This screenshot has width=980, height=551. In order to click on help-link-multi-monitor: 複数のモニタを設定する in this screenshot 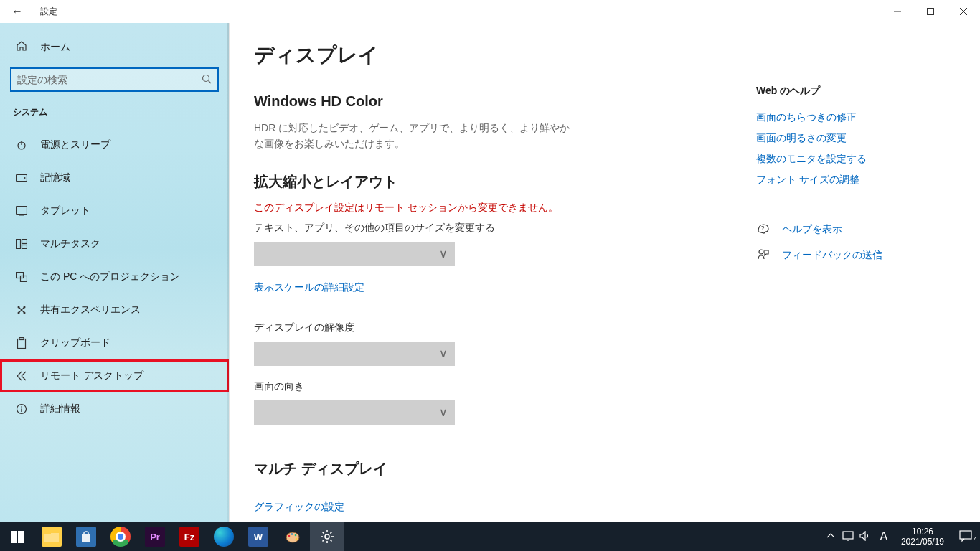, I will do `click(811, 159)`.